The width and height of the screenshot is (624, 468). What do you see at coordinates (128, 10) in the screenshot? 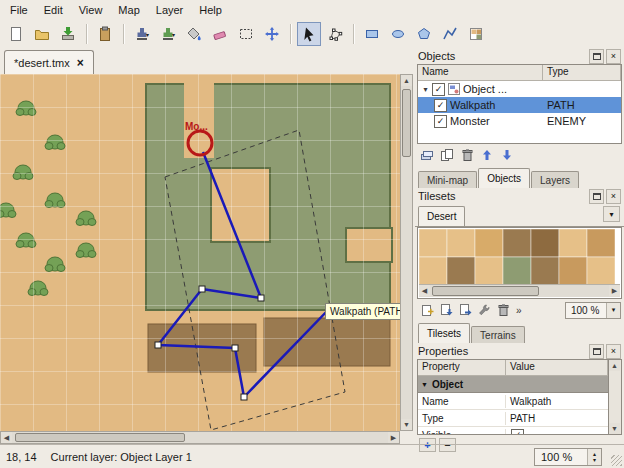
I see `menu-map: Map` at bounding box center [128, 10].